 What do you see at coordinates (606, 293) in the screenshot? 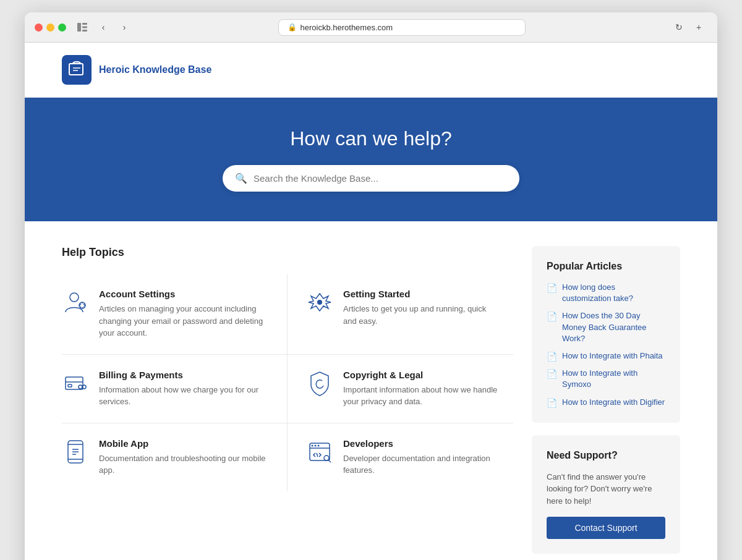
I see `popular-article-item: 📄 How long does customization take?` at bounding box center [606, 293].